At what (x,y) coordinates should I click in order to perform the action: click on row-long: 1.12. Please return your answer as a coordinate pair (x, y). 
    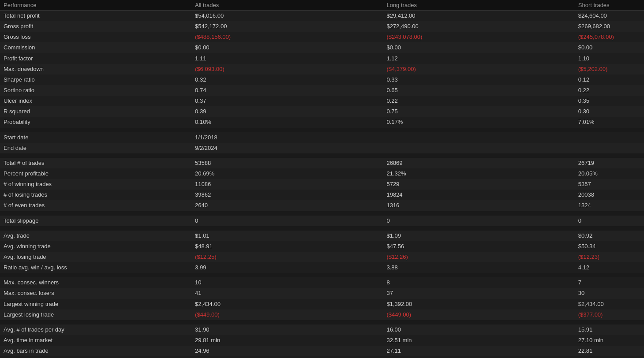
    Looking at the image, I should click on (479, 59).